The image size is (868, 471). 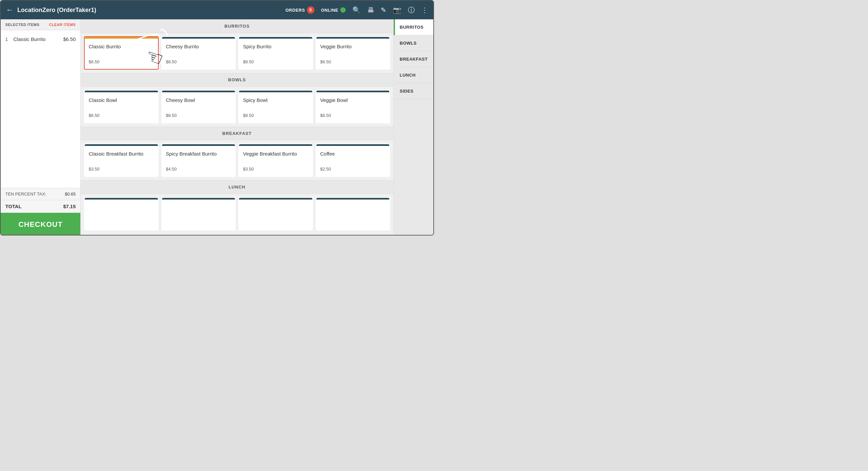 I want to click on more-icon: ⋮, so click(x=425, y=10).